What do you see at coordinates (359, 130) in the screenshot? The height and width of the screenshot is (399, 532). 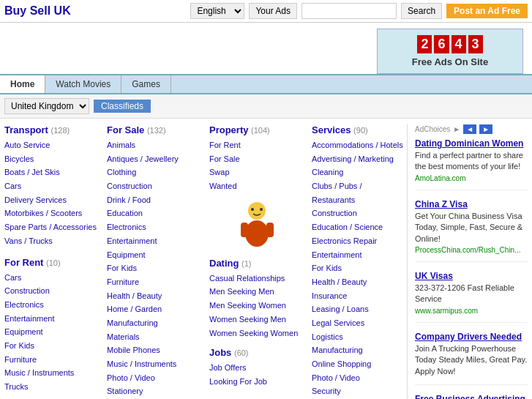 I see `section-title-services: Services (90)` at bounding box center [359, 130].